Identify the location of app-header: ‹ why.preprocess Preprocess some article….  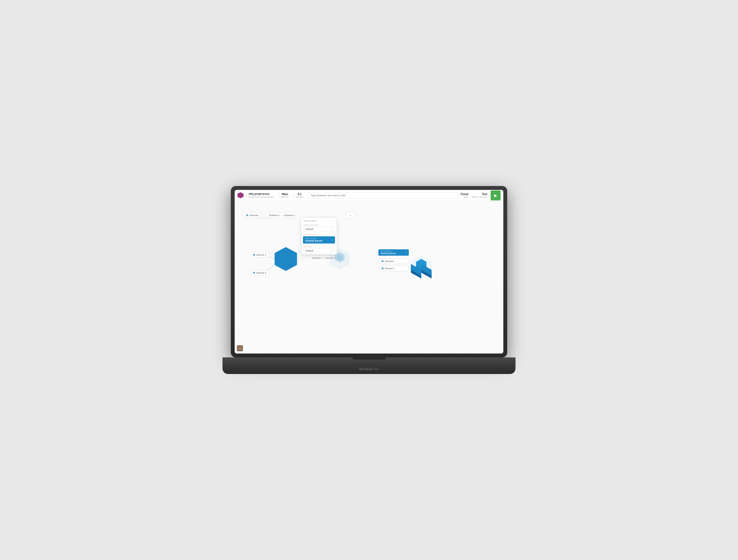
(369, 196).